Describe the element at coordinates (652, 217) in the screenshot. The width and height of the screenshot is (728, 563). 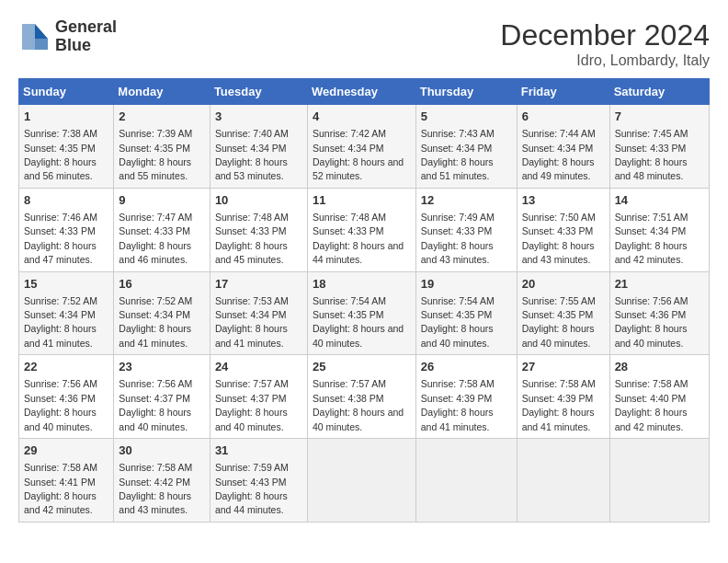
I see `sunrise-text: Sunrise: 7:51 AM` at that location.